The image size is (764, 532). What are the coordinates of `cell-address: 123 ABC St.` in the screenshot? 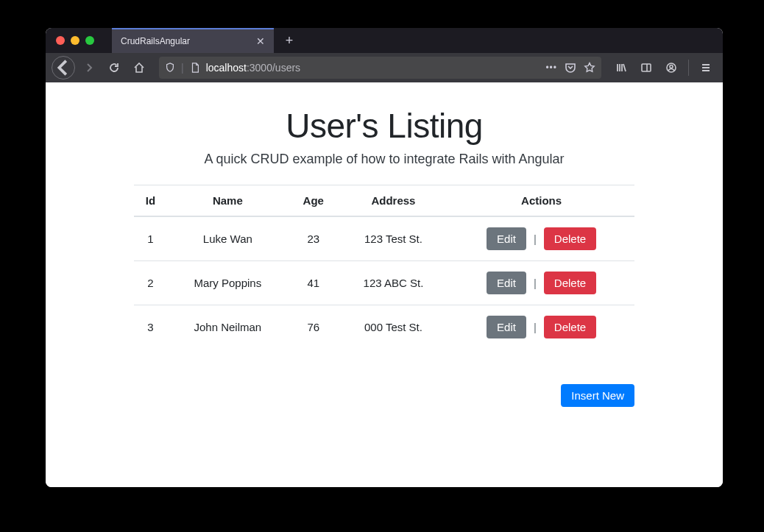 It's located at (394, 283).